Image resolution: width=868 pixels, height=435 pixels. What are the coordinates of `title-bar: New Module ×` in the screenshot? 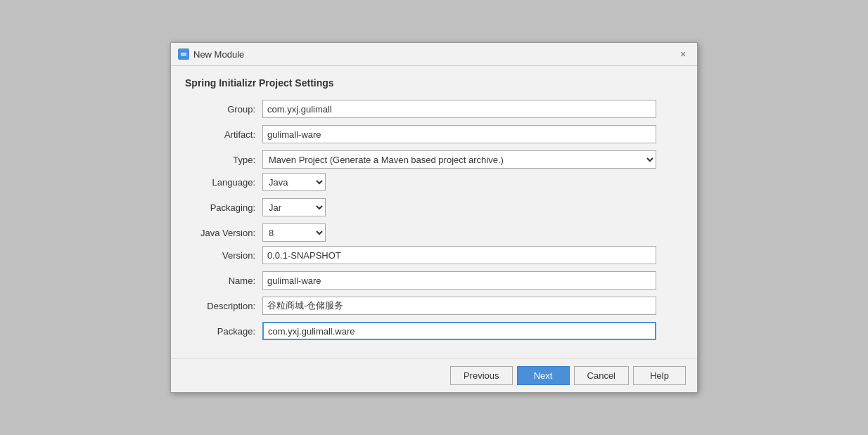 It's located at (434, 55).